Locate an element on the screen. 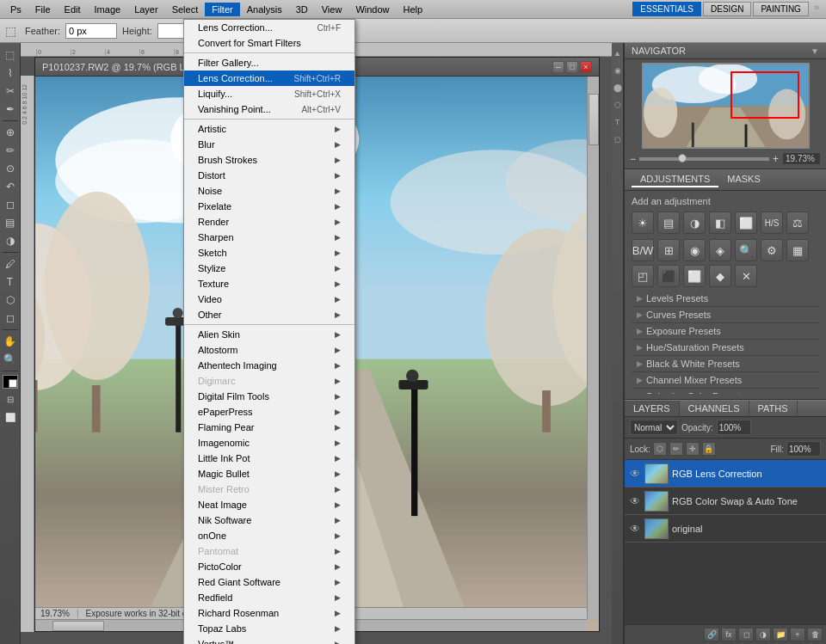 Image resolution: width=826 pixels, height=644 pixels. adj-icon-posterize: 🔍 is located at coordinates (746, 250).